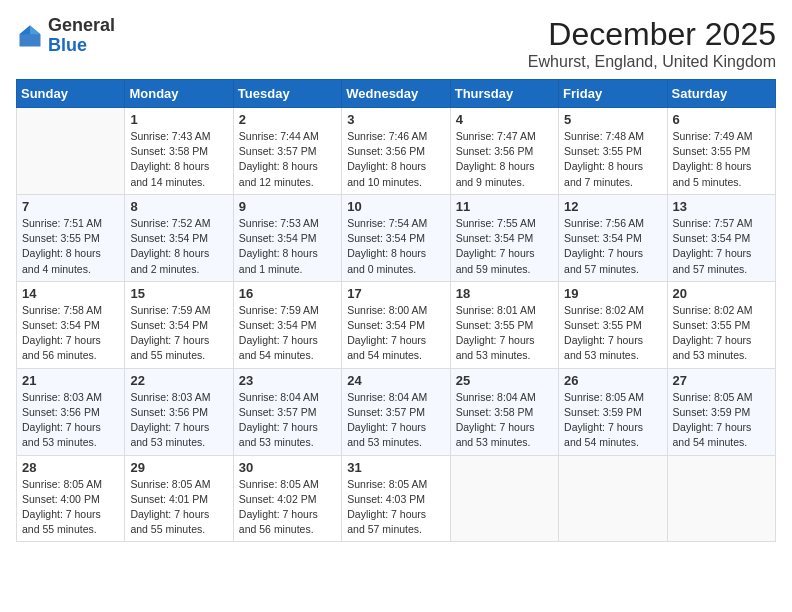 This screenshot has height=612, width=792. Describe the element at coordinates (178, 334) in the screenshot. I see `day-info: Sunrise: 7:59 AMSunset: 3:54 PMDaylight:…` at that location.